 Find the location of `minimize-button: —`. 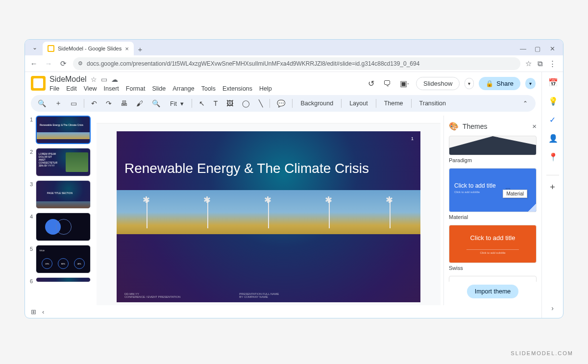

minimize-button: — is located at coordinates (523, 49).